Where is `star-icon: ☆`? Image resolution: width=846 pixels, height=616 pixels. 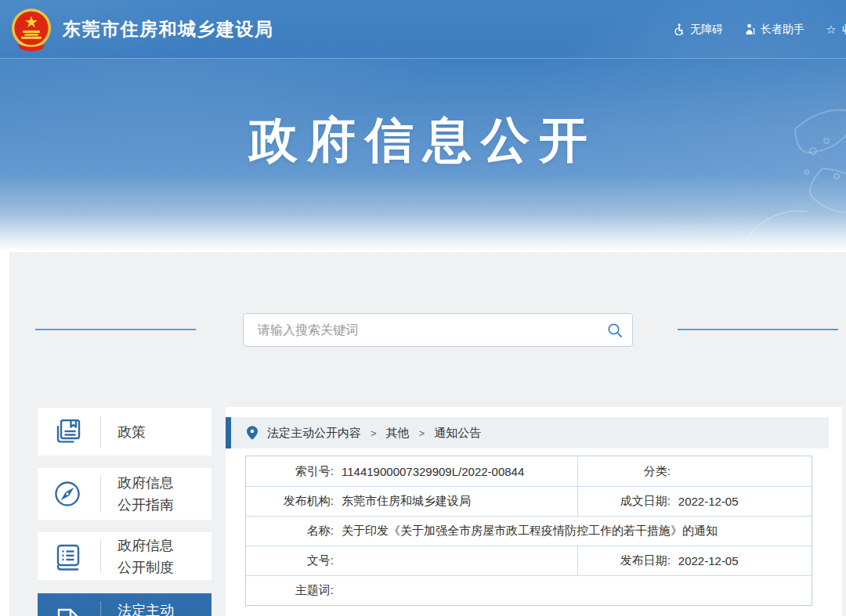
star-icon: ☆ is located at coordinates (831, 30).